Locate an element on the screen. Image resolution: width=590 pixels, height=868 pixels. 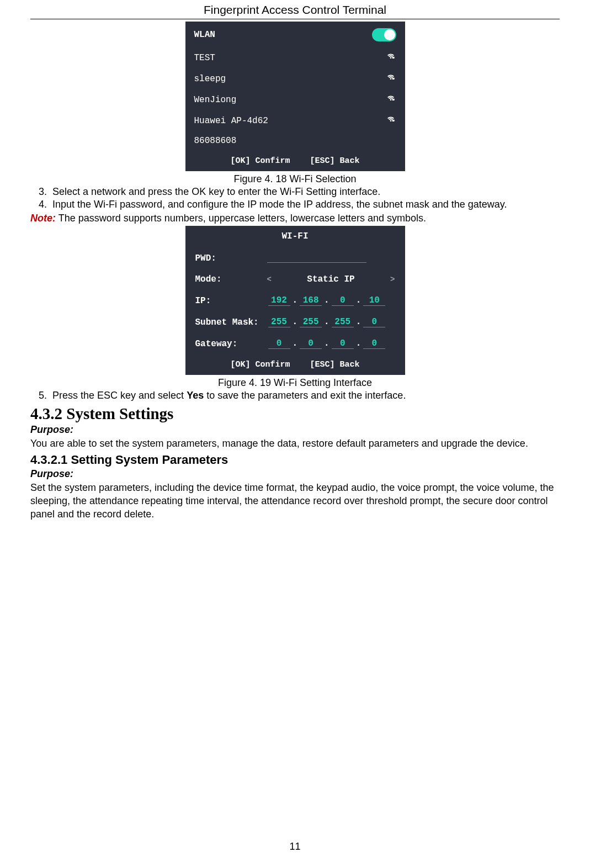
ip-octet: 10 is located at coordinates (374, 300).